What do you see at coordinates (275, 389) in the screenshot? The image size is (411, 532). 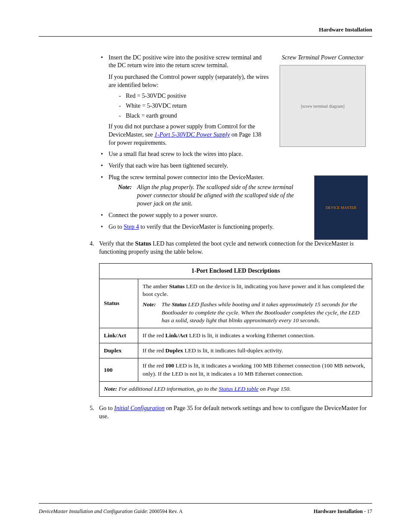 I see `text: on Page 150.` at bounding box center [275, 389].